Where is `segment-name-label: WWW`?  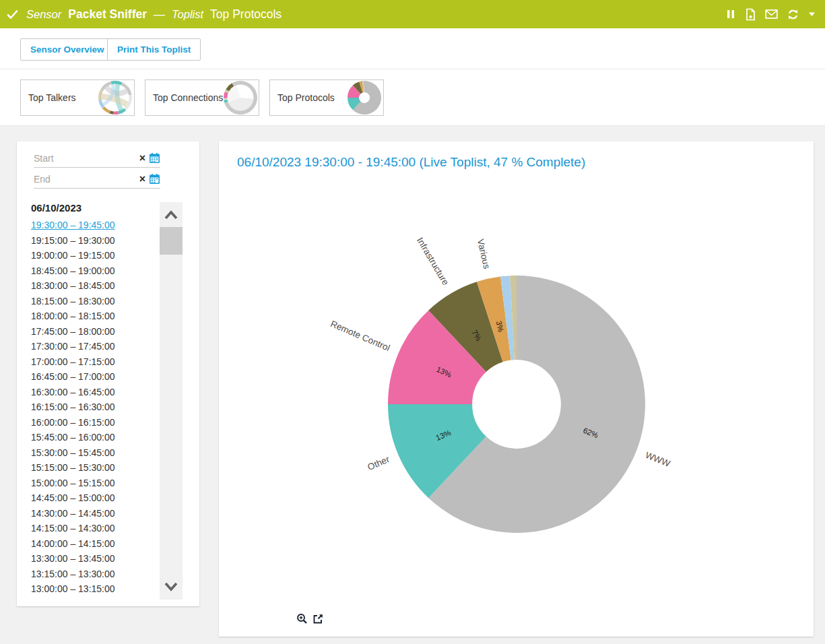
segment-name-label: WWW is located at coordinates (657, 459).